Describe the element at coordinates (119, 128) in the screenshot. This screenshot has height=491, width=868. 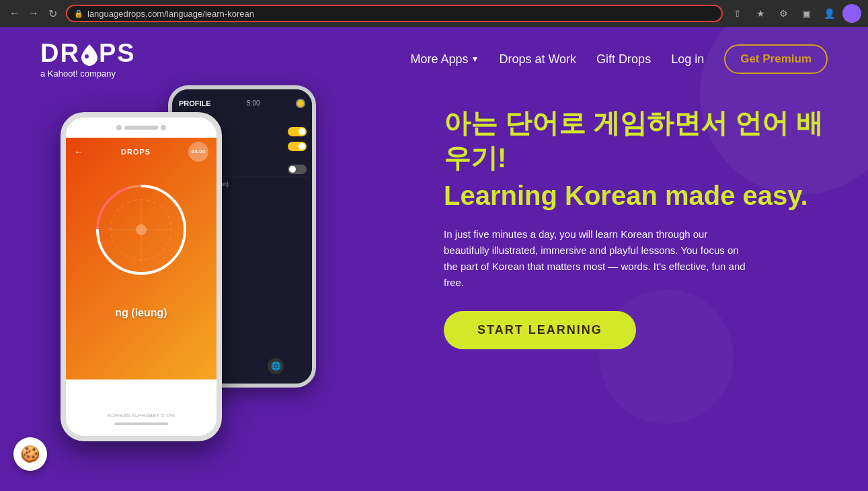
I see `camera-notch` at that location.